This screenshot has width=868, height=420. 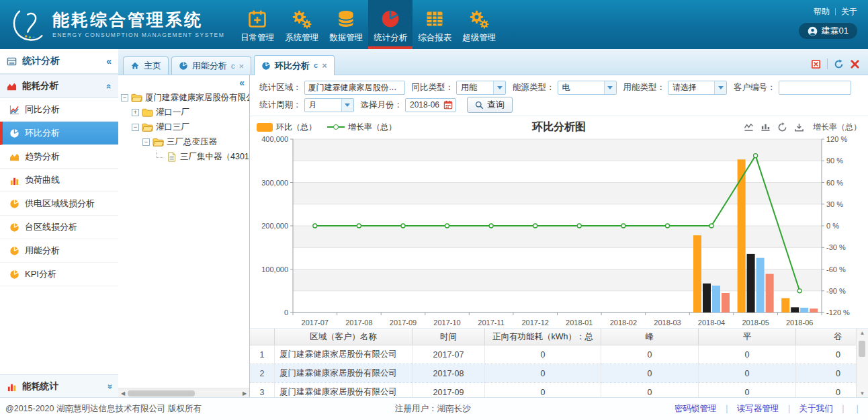 What do you see at coordinates (799, 128) in the screenshot?
I see `download-chart-icon` at bounding box center [799, 128].